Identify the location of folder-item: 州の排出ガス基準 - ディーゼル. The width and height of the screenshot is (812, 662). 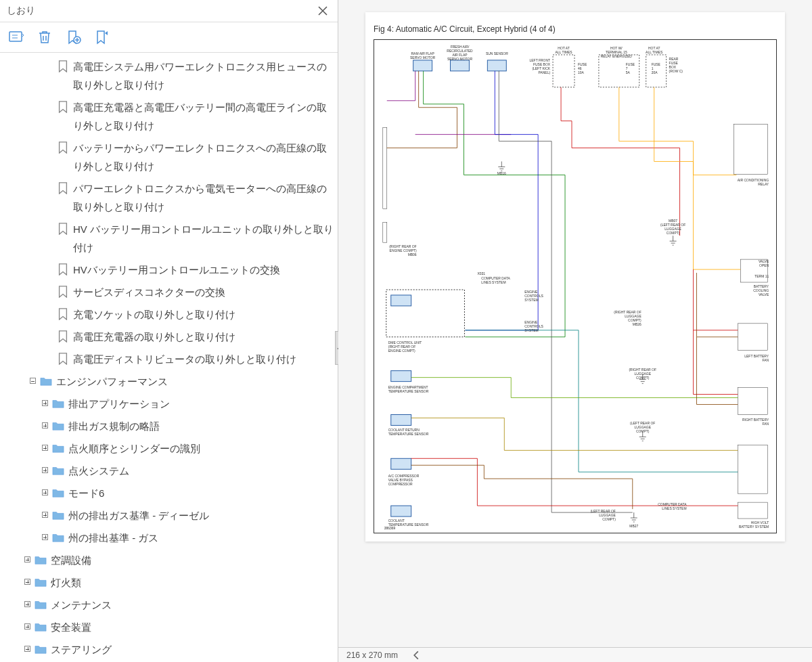
(171, 516).